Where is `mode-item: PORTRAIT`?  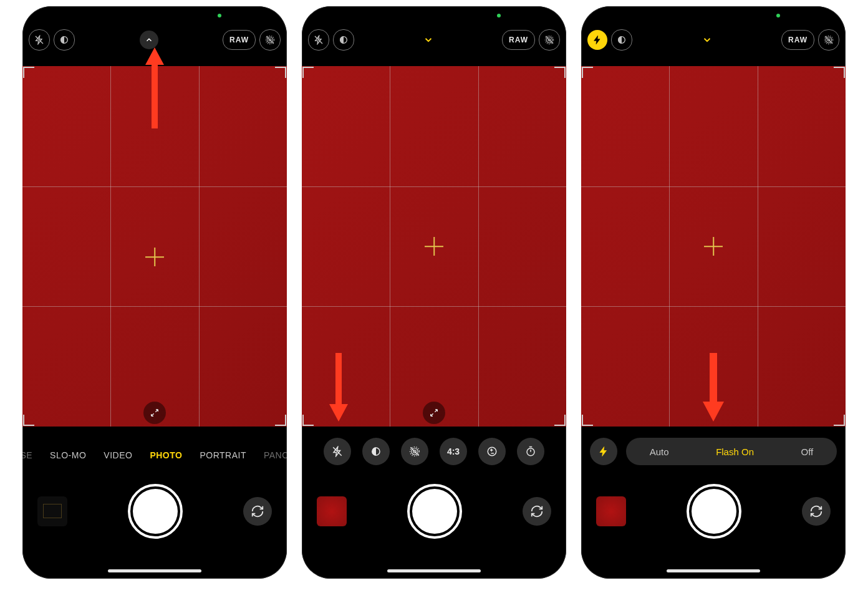
mode-item: PORTRAIT is located at coordinates (223, 455).